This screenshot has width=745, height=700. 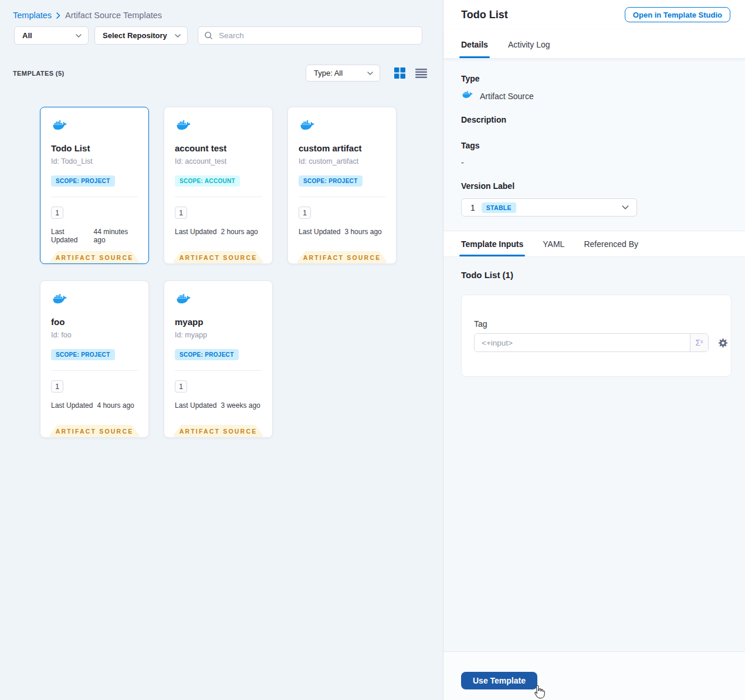 What do you see at coordinates (94, 236) in the screenshot?
I see `last-updated: Last Updated44 minutes ago` at bounding box center [94, 236].